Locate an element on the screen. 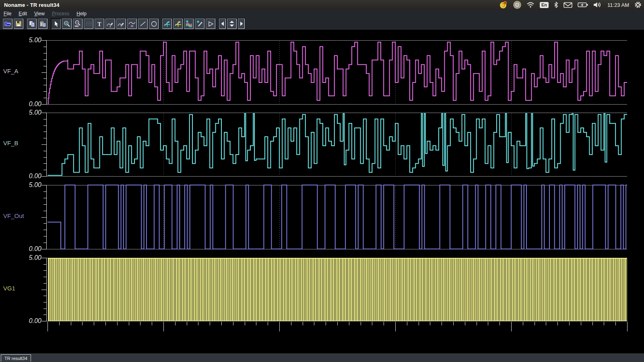  svg-text: 100 is located at coordinates (76, 26).